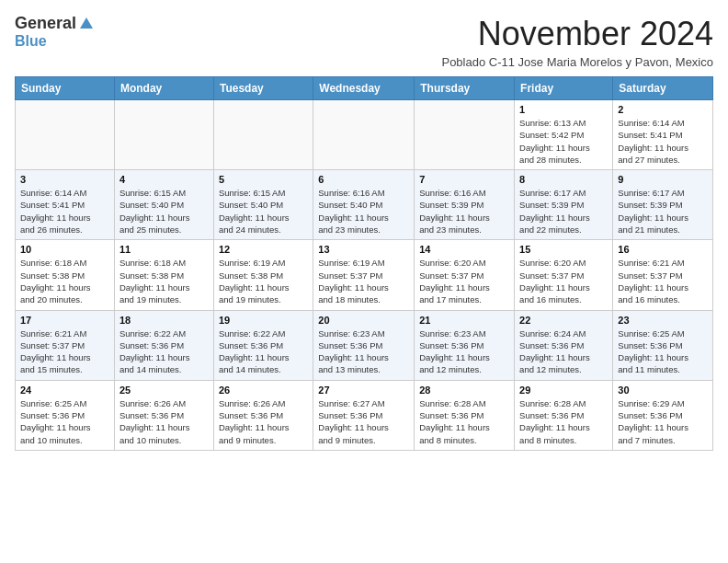 The height and width of the screenshot is (563, 728). What do you see at coordinates (164, 205) in the screenshot?
I see `calendar-cell: 4Sunrise: 6:15 AM Sunset: 5:40 PM Daylig…` at bounding box center [164, 205].